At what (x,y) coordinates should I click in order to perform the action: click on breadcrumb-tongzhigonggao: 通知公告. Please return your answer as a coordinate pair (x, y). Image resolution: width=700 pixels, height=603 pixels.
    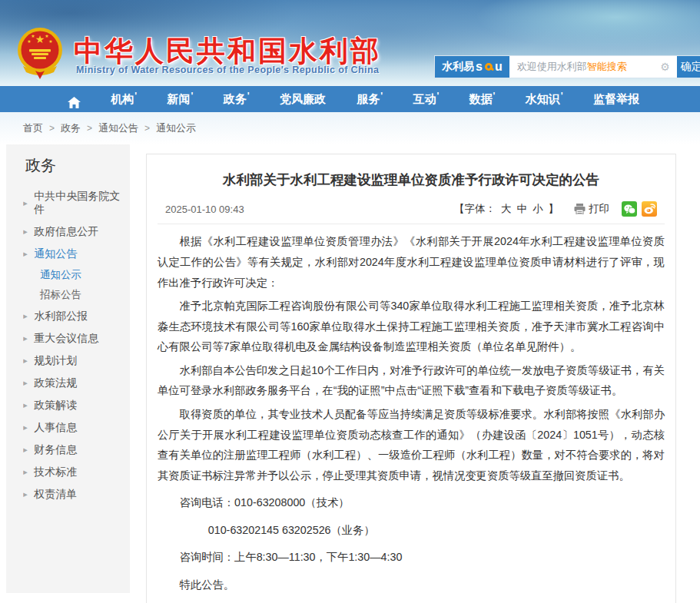
    Looking at the image, I should click on (118, 128).